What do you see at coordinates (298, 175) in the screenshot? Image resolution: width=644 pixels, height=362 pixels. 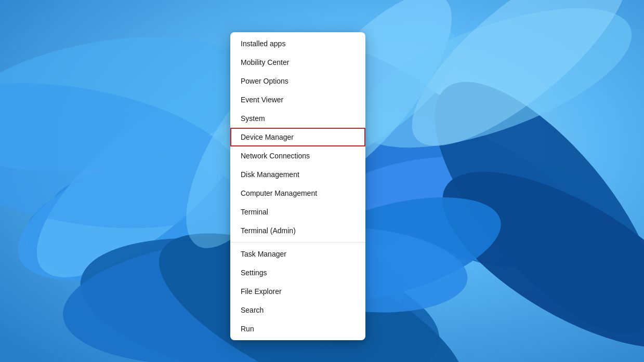 I see `menu-item-disk-management: Disk Management` at bounding box center [298, 175].